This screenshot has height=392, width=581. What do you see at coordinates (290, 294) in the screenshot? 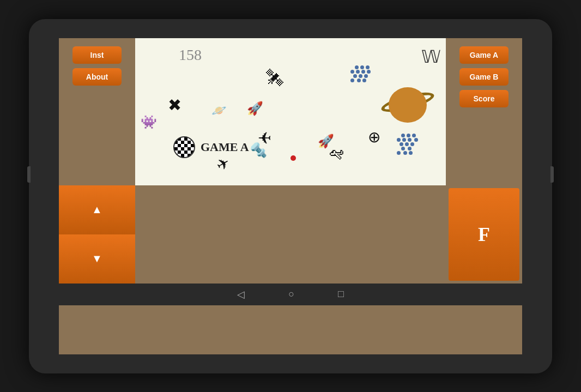
I see `nav-bar: ◁ ○ □` at bounding box center [290, 294].